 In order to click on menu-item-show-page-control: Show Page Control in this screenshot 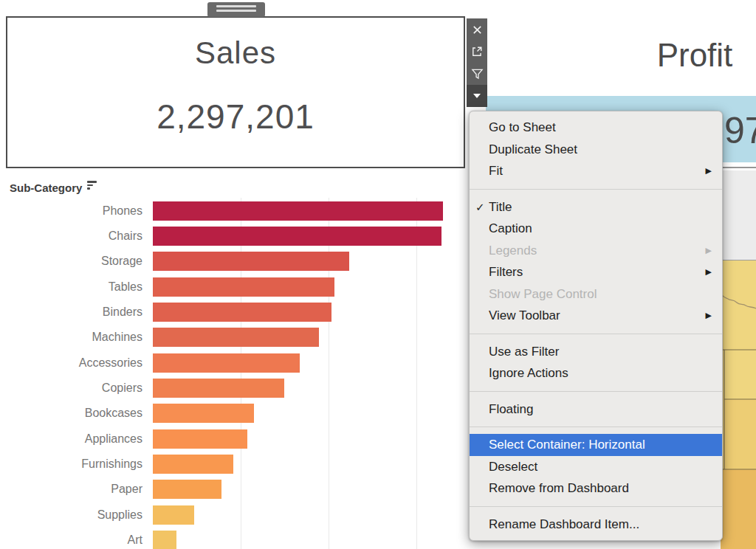, I will do `click(596, 294)`.